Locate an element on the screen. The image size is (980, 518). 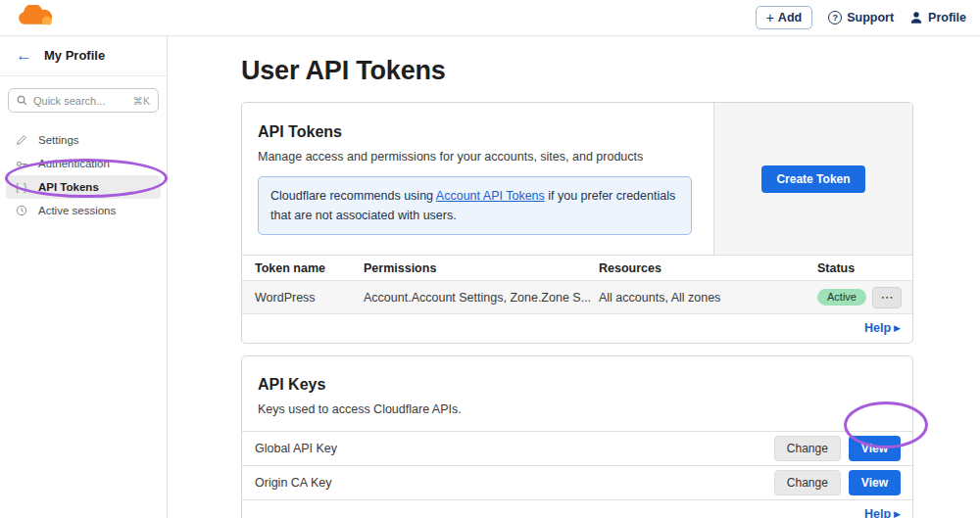
status-badge: Active is located at coordinates (842, 298).